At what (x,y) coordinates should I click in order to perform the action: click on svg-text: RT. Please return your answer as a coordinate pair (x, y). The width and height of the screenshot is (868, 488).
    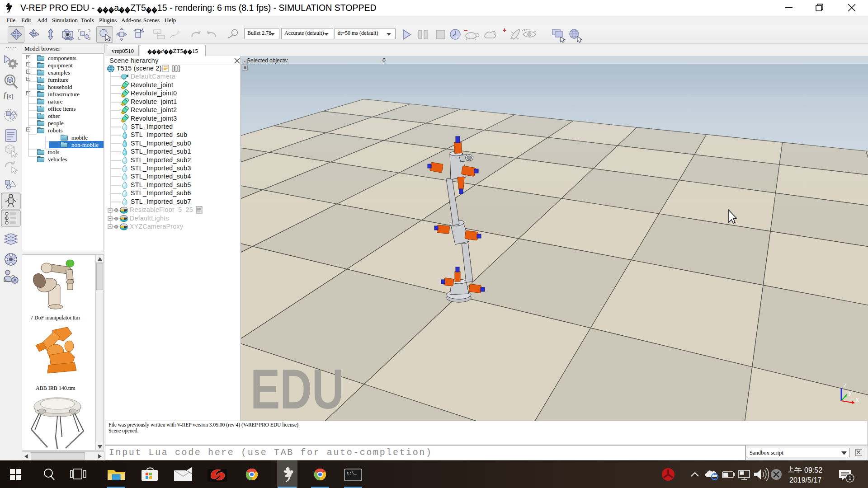
    Looking at the image, I should click on (458, 37).